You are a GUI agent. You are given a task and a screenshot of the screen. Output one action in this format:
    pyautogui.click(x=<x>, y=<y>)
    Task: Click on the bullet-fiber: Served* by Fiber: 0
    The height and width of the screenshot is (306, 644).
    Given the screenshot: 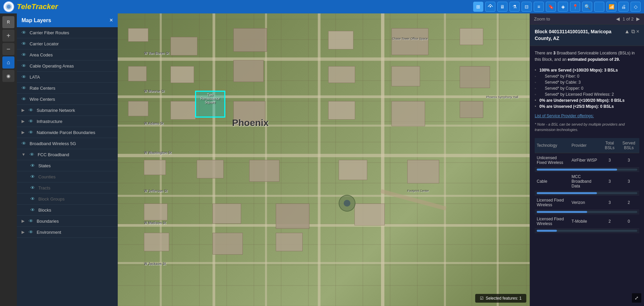 What is the action you would take?
    pyautogui.click(x=587, y=76)
    